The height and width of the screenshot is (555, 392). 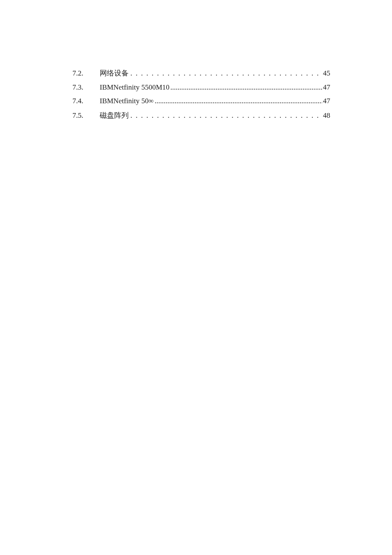 I want to click on toc-number: 7.2., so click(x=86, y=73).